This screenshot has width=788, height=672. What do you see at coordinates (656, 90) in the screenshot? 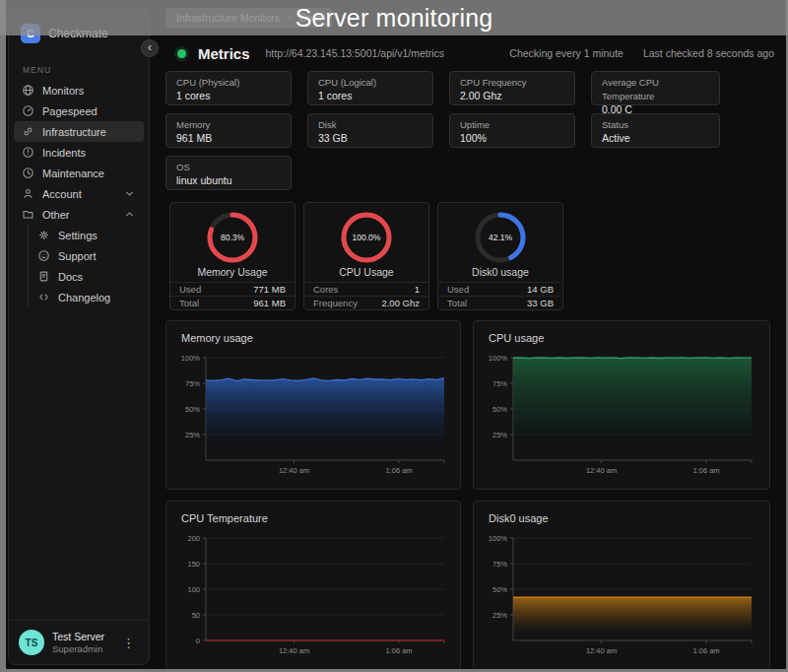
I see `stat-label: Average CPU Temperature` at bounding box center [656, 90].